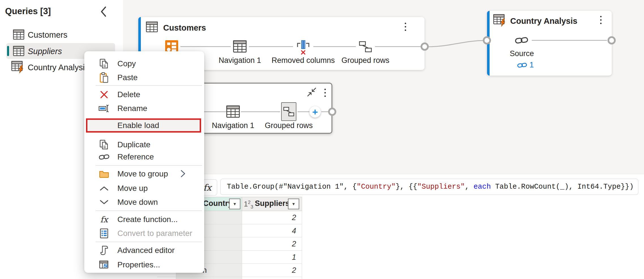 The width and height of the screenshot is (644, 279). Describe the element at coordinates (209, 278) in the screenshot. I see `cell-country` at that location.